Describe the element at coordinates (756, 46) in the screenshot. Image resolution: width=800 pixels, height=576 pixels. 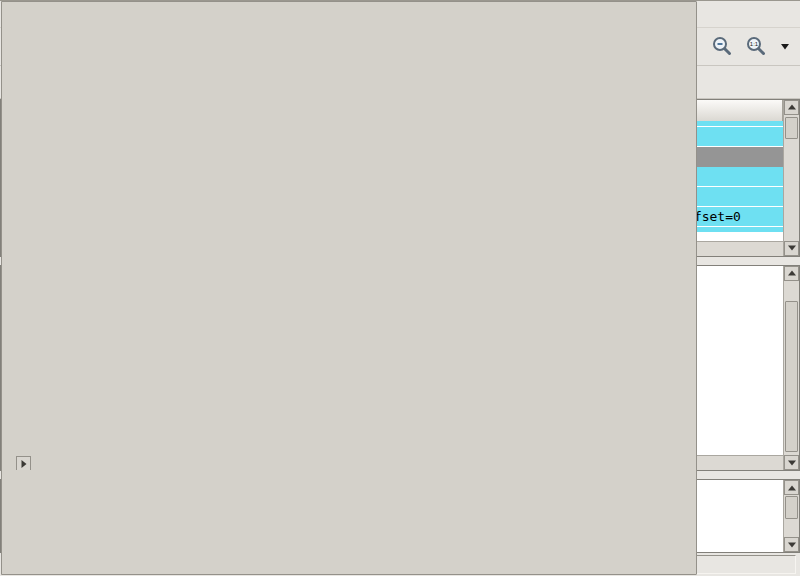
I see `zoom-100-button: 1:1` at that location.